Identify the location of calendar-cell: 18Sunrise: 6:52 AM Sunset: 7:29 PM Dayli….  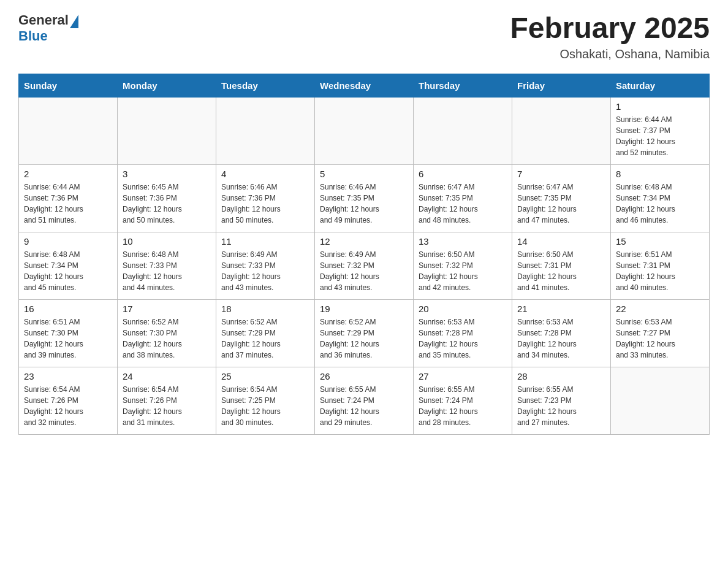
(266, 333).